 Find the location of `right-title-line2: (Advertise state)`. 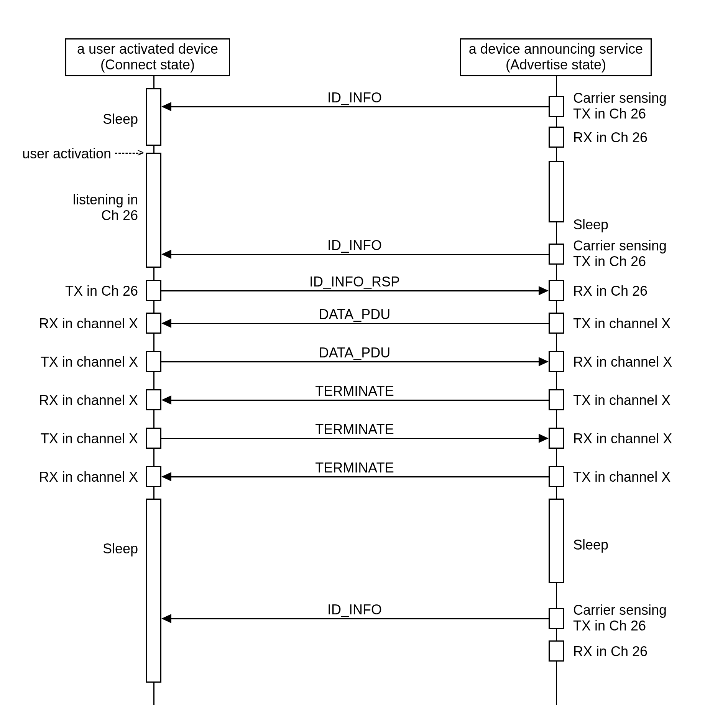

right-title-line2: (Advertise state) is located at coordinates (556, 64).